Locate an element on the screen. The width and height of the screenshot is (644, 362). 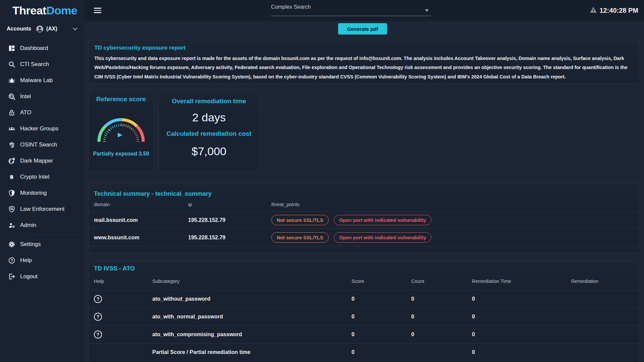
time-display: 12:40:28 PM is located at coordinates (619, 11).